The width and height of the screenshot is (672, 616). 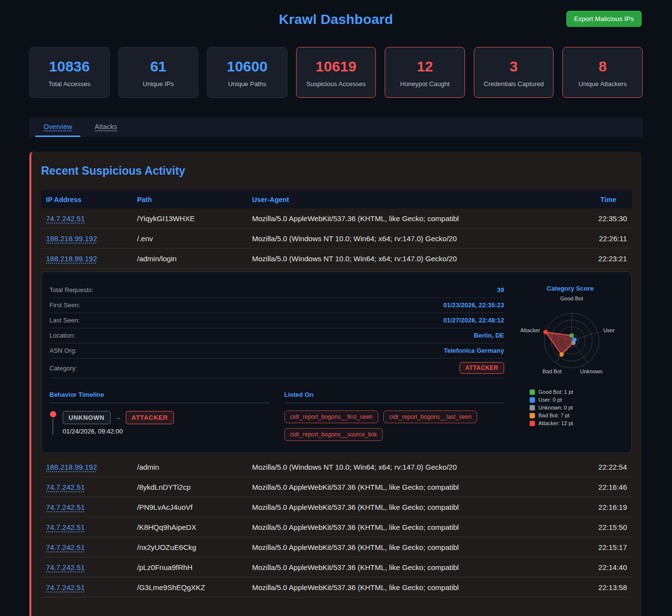 What do you see at coordinates (159, 84) in the screenshot?
I see `stat-label: Unique IPs` at bounding box center [159, 84].